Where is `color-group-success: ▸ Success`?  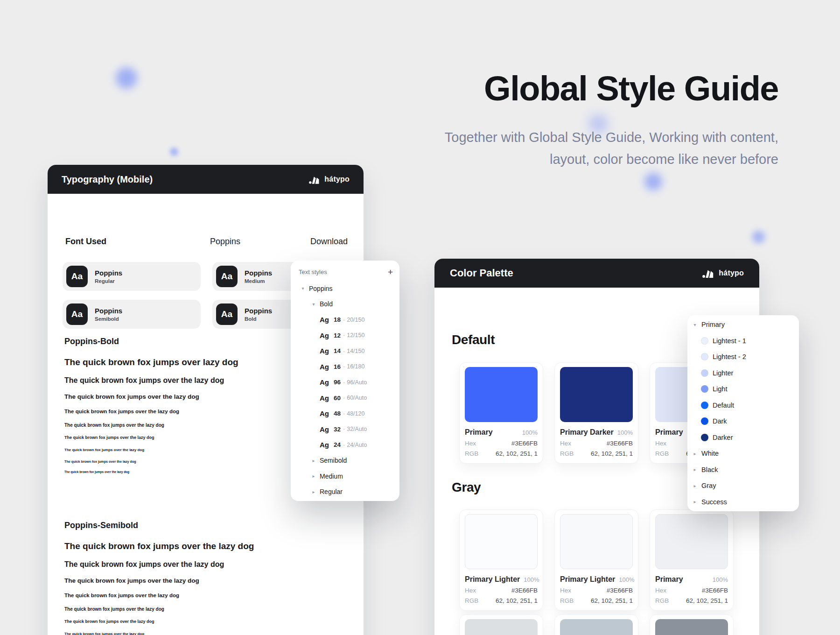
color-group-success: ▸ Success is located at coordinates (743, 502).